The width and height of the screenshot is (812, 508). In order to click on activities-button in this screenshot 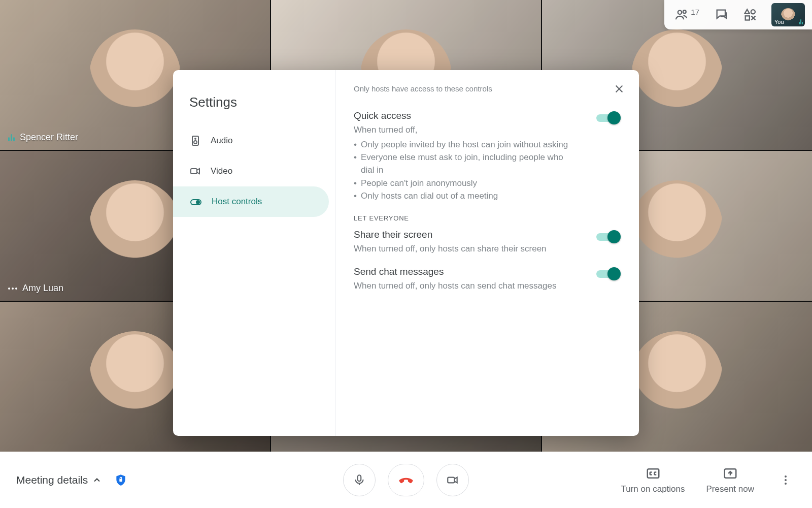, I will do `click(750, 15)`.